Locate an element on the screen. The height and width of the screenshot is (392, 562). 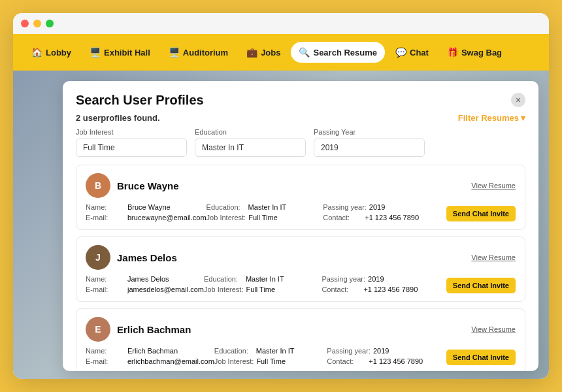
job-interest-input is located at coordinates (131, 148).